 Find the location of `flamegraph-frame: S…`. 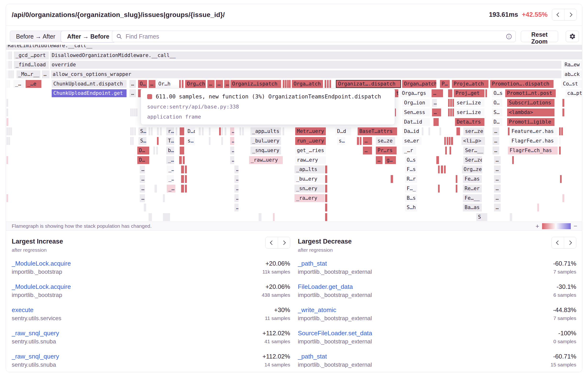

flamegraph-frame: S… is located at coordinates (497, 112).